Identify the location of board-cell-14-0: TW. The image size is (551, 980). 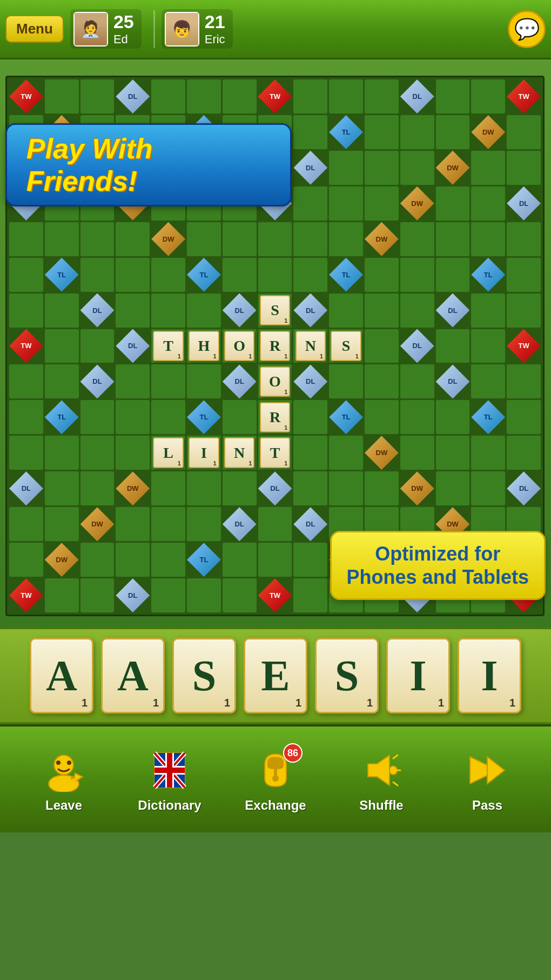
(26, 596).